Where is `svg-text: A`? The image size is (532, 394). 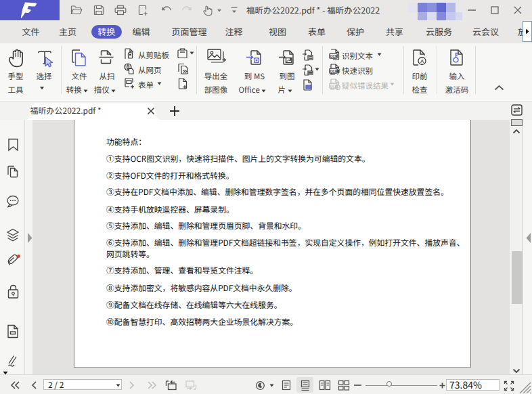 svg-text: A is located at coordinates (422, 61).